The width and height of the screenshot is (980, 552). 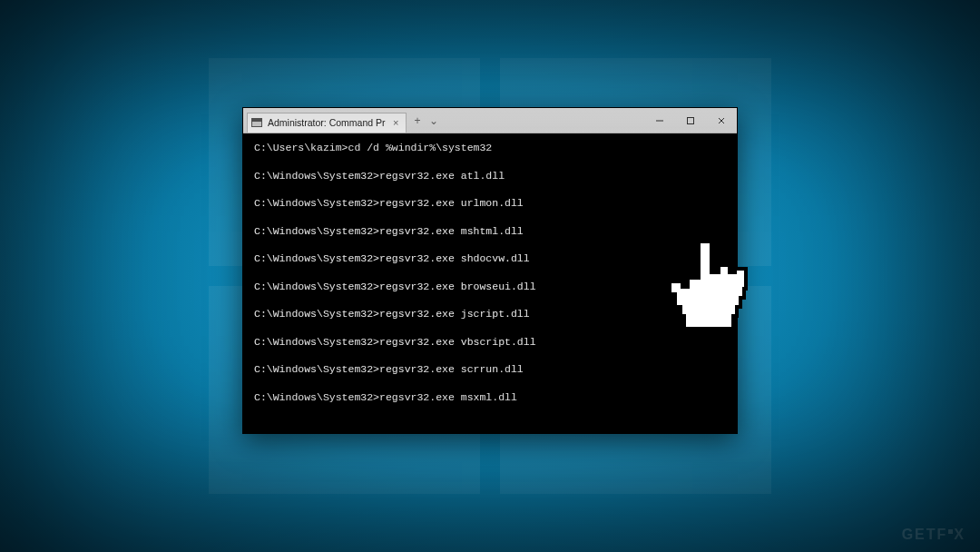 What do you see at coordinates (660, 121) in the screenshot?
I see `minimize-icon` at bounding box center [660, 121].